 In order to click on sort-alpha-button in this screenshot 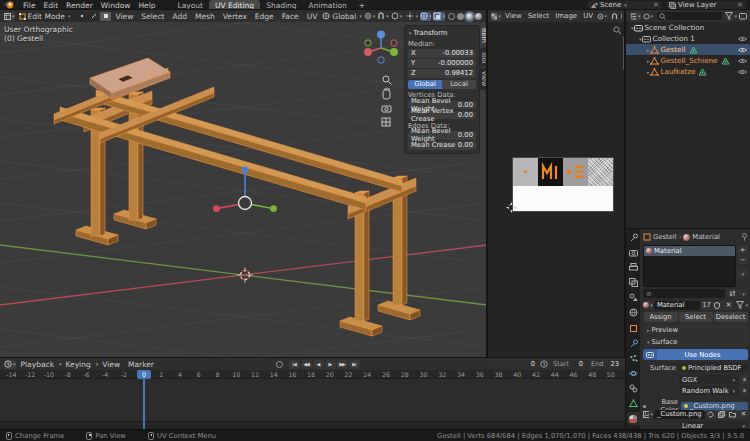, I will do `click(732, 294)`.